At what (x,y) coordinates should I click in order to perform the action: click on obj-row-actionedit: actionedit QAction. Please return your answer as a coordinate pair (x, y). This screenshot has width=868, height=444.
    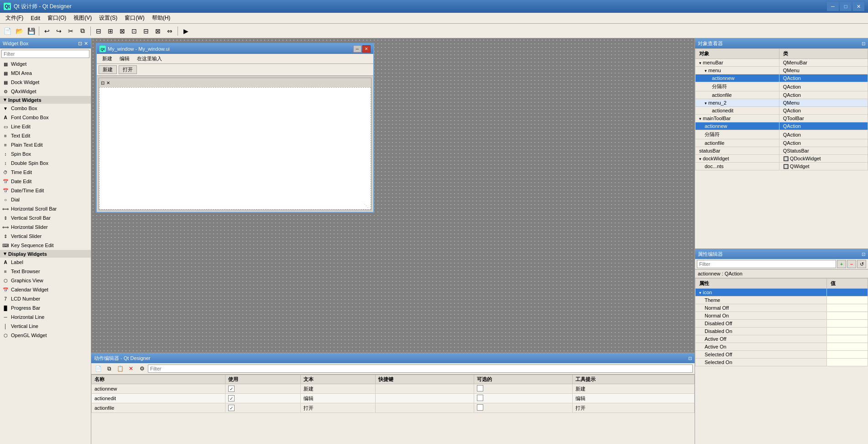
    Looking at the image, I should click on (782, 111).